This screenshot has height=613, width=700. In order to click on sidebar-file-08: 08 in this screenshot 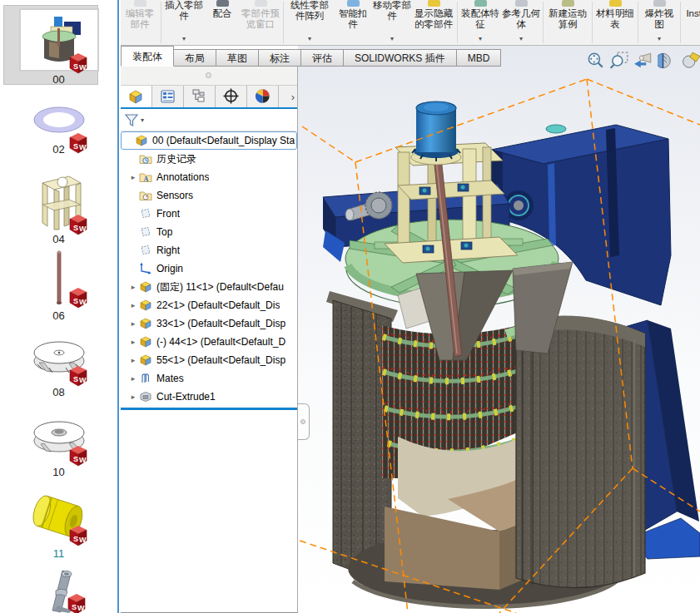, I will do `click(58, 364)`.